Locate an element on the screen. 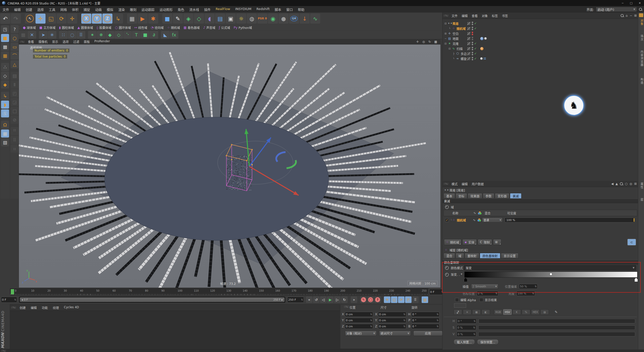 The width and height of the screenshot is (644, 352). tab-参数: 参数 is located at coordinates (489, 196).